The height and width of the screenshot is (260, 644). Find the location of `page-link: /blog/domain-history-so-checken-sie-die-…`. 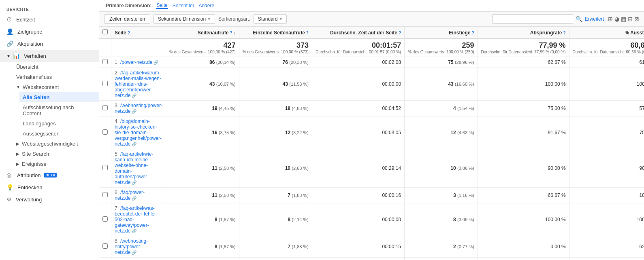

page-link: /blog/domain-history-so-checken-sie-die-… is located at coordinates (138, 133).